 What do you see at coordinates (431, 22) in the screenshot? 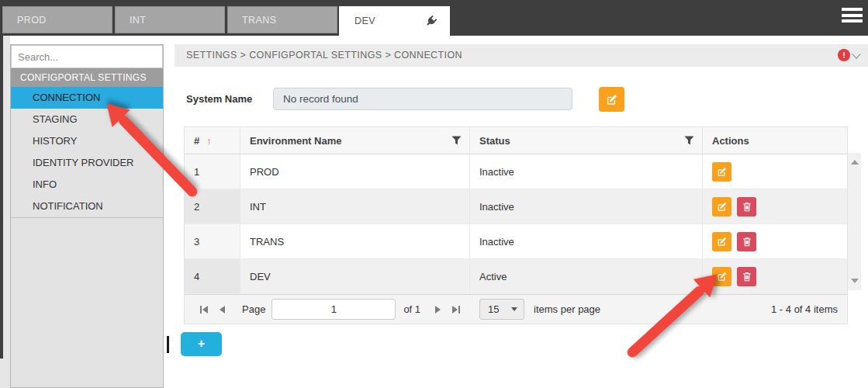
I see `plug-icon` at bounding box center [431, 22].